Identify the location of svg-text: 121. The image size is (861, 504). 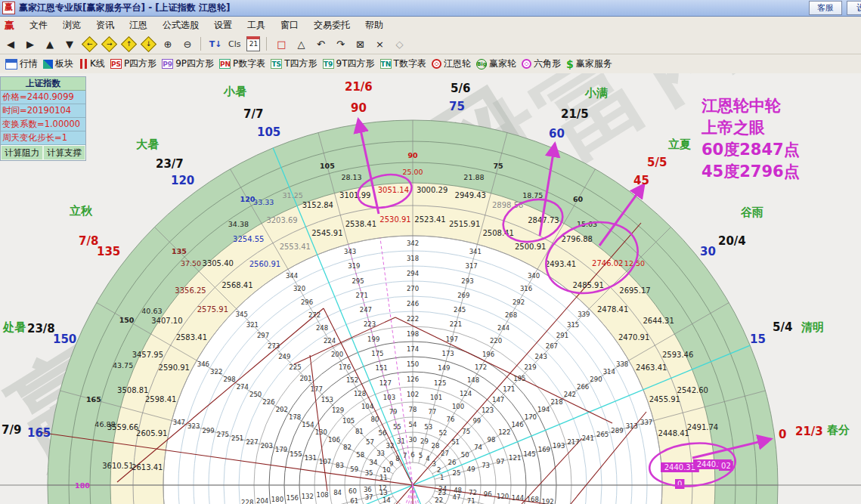
(515, 458).